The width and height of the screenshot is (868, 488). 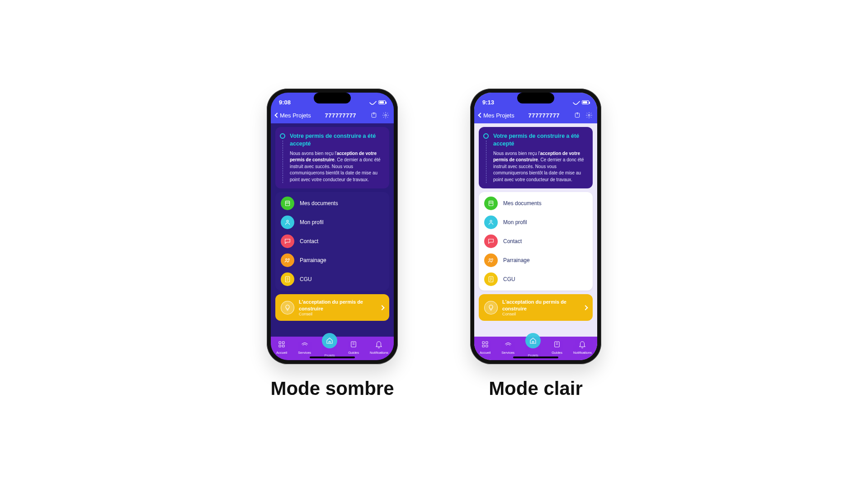 What do you see at coordinates (288, 260) in the screenshot?
I see `parrainage-icon` at bounding box center [288, 260].